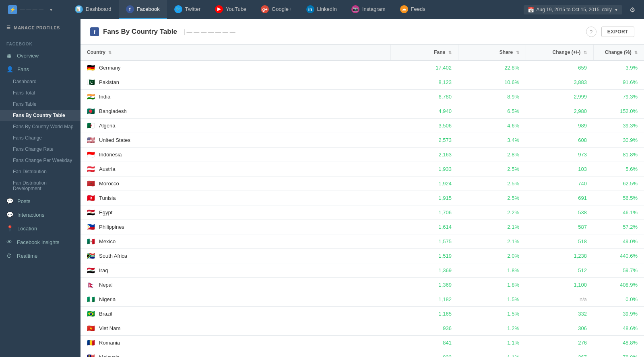 The width and height of the screenshot is (644, 357). I want to click on flag-united-states: 🇺🇸, so click(91, 140).